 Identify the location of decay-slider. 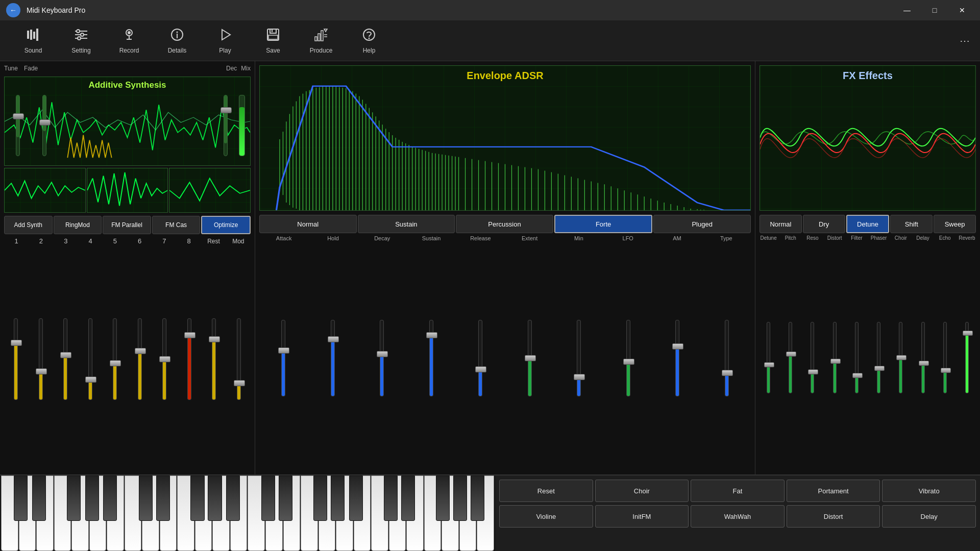
(382, 354).